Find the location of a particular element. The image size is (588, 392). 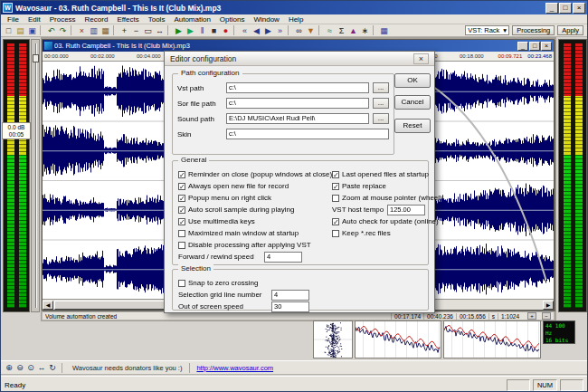

paste-icon: ▦ is located at coordinates (106, 31).